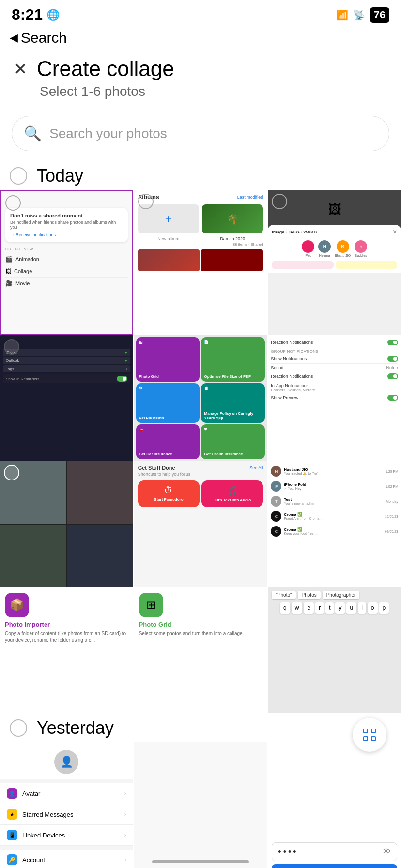 Image resolution: width=401 pixels, height=868 pixels. Describe the element at coordinates (334, 263) in the screenshot. I see `screenshot-cell-3: 🖼 Image · JPEG · 259KB ✕ i iPad H Heema` at that location.